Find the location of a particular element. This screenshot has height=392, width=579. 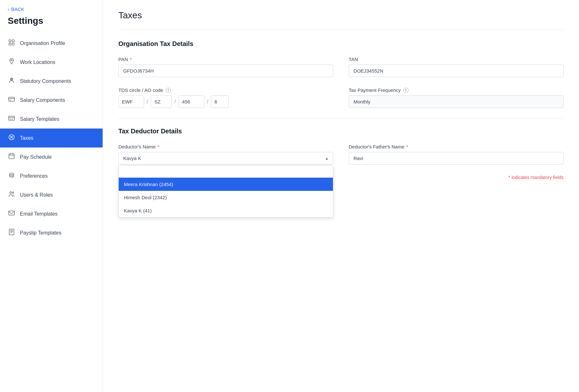

settings-title: Settings is located at coordinates (51, 25).